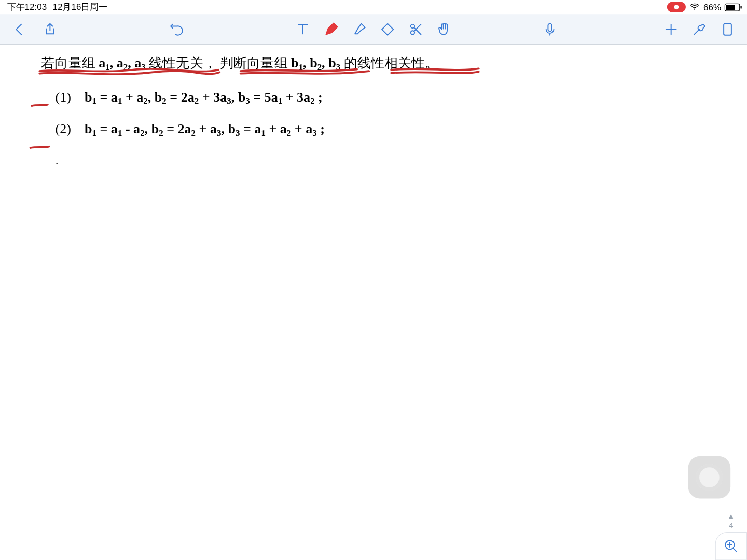 This screenshot has height=560, width=747. What do you see at coordinates (374, 29) in the screenshot?
I see `toolbar` at bounding box center [374, 29].